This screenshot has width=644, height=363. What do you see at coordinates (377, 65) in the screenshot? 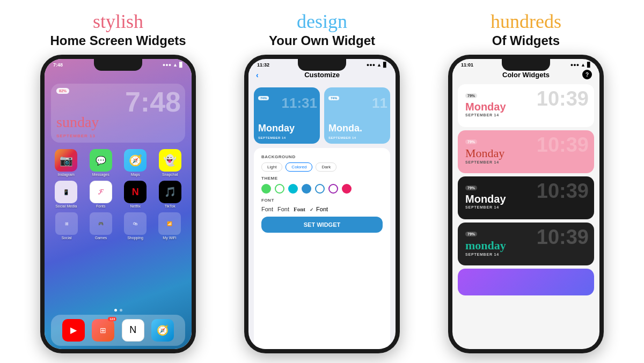
I see `status-icons-2: ●●● ▲ ▊` at bounding box center [377, 65].